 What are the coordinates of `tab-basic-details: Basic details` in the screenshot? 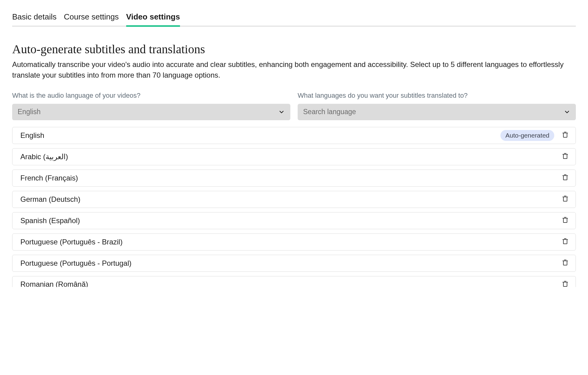 It's located at (34, 19).